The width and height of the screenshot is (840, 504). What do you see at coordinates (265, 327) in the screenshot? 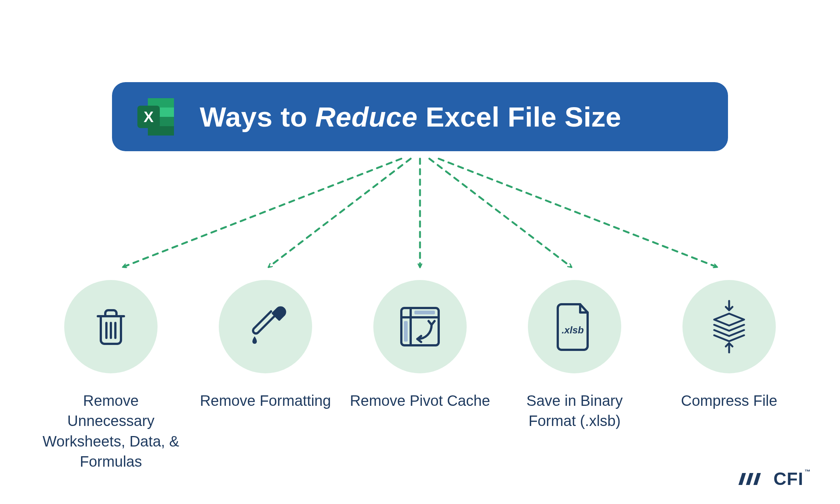
I see `dropper-icon` at bounding box center [265, 327].